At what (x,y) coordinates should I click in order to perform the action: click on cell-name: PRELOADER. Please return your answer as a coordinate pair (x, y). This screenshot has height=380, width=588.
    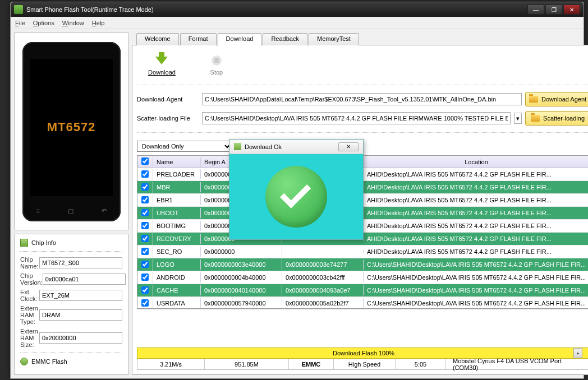
    Looking at the image, I should click on (177, 174).